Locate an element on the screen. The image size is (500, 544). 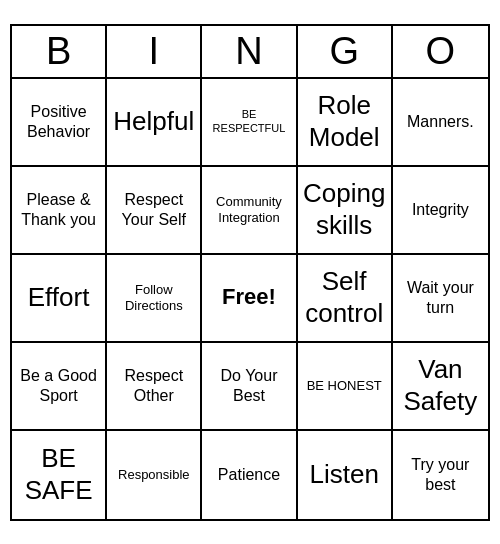
header-letter: O is located at coordinates (440, 52).